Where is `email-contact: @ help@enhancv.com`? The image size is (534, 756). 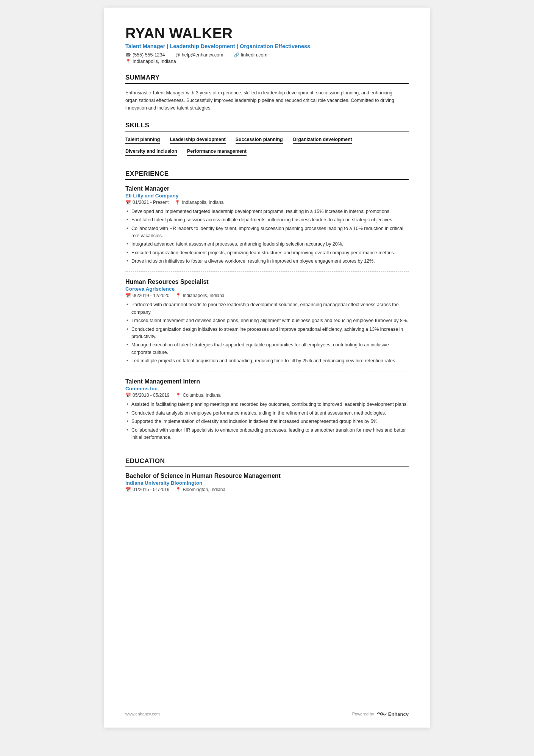 email-contact: @ help@enhancv.com is located at coordinates (199, 55).